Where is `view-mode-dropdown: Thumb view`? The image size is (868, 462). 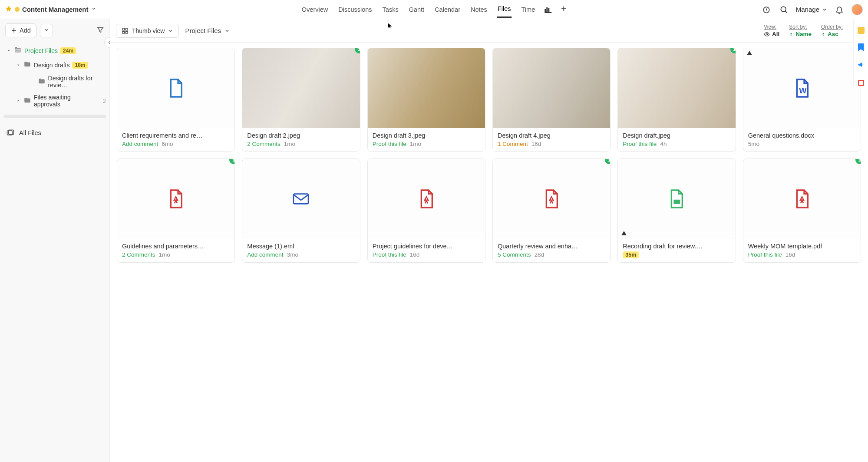
view-mode-dropdown: Thumb view is located at coordinates (148, 31).